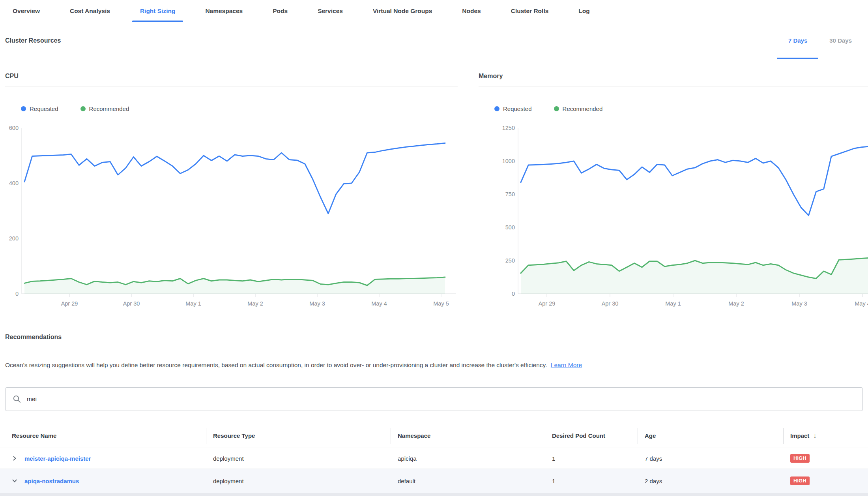 This screenshot has height=499, width=868. What do you see at coordinates (224, 11) in the screenshot?
I see `tab-namespaces: Namespaces` at bounding box center [224, 11].